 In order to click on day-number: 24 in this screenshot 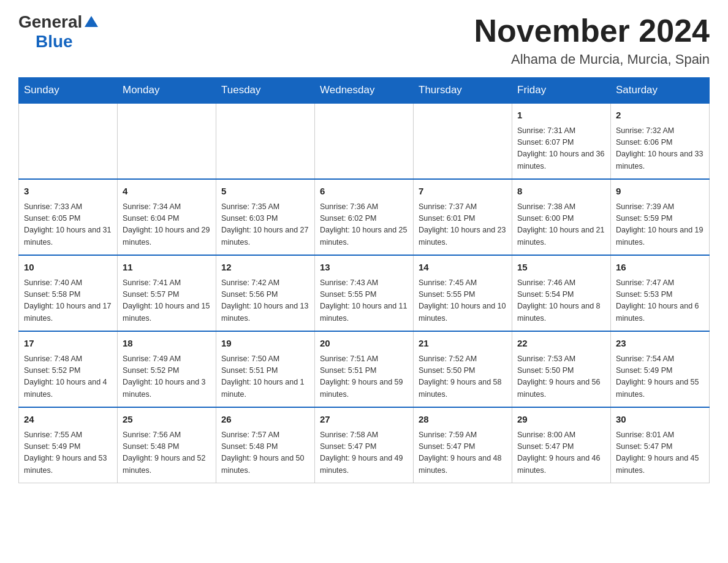, I will do `click(68, 419)`.